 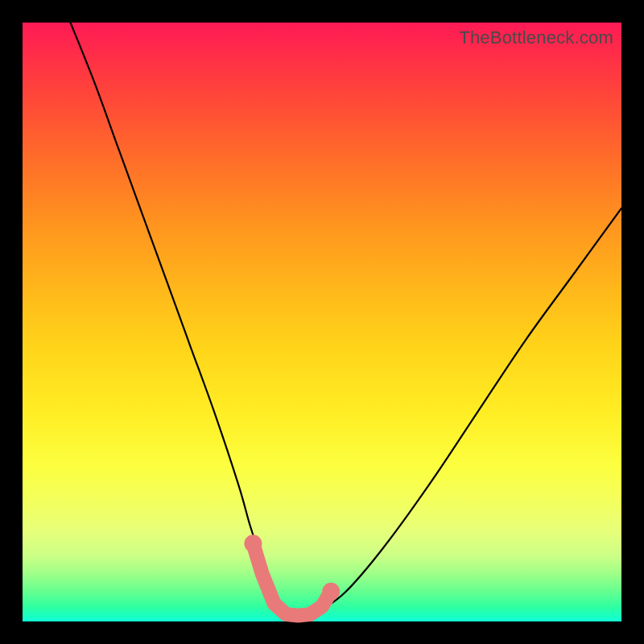 What do you see at coordinates (291, 575) in the screenshot?
I see `trough-marker-group` at bounding box center [291, 575].